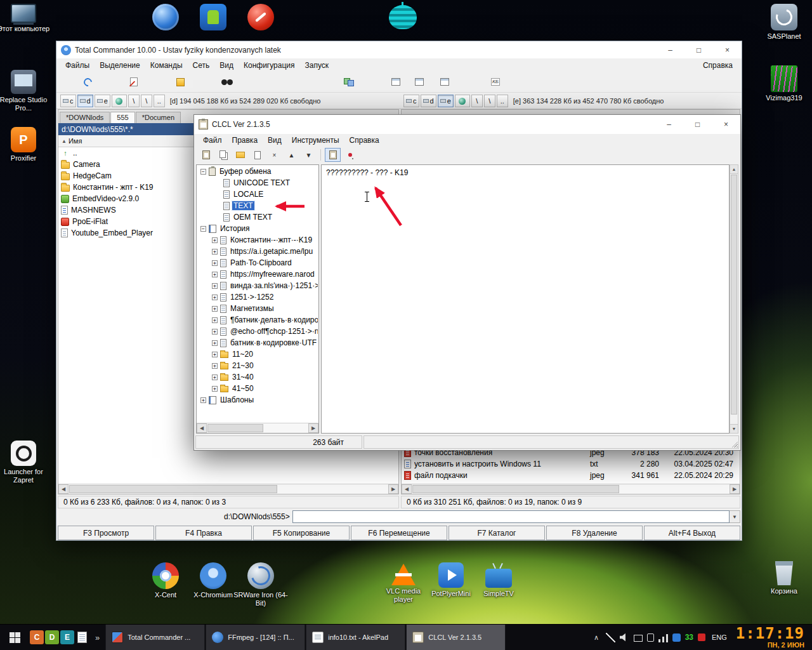  I want to click on desktop-icon-srware-iron: SRWare Iron (64-Bit), so click(261, 585).